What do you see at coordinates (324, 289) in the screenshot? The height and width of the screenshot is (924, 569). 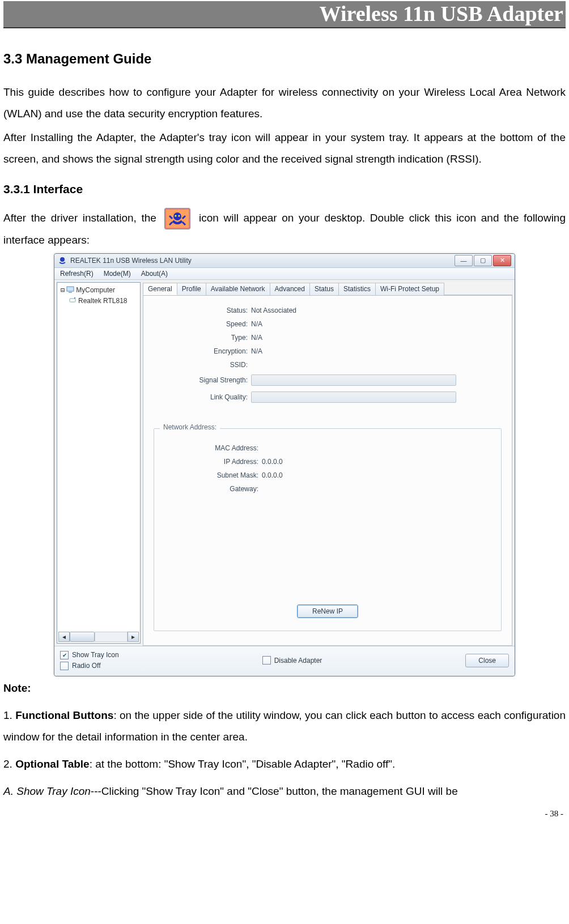 I see `tab-status: Status` at bounding box center [324, 289].